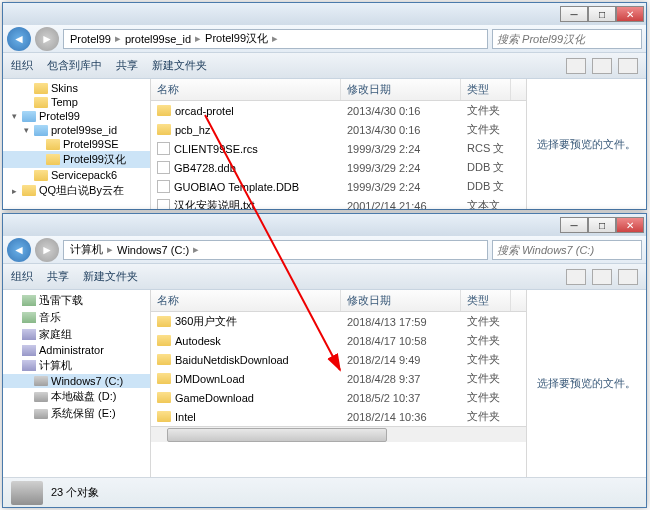 The height and width of the screenshot is (510, 650). What do you see at coordinates (214, 398) in the screenshot?
I see `file-name: GameDownload` at bounding box center [214, 398].